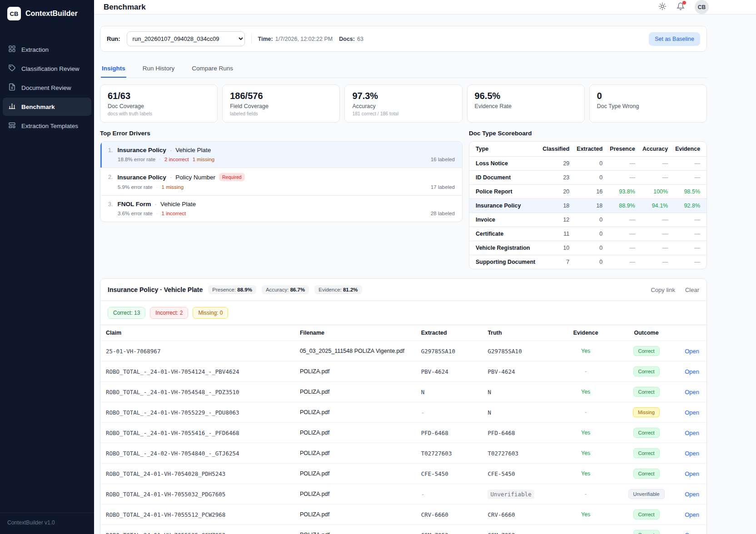  What do you see at coordinates (210, 313) in the screenshot?
I see `filter-chip: Missing: 0` at bounding box center [210, 313].